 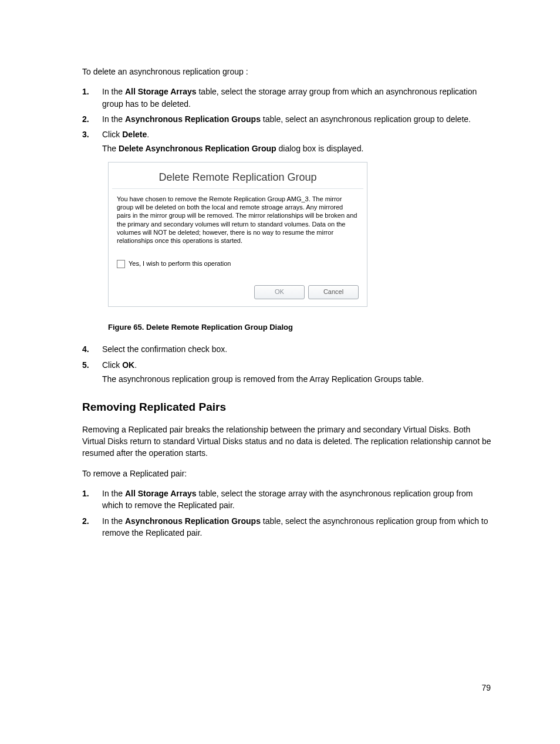 What do you see at coordinates (238, 175) in the screenshot?
I see `dialog-title: Delete Remote Replication Group` at bounding box center [238, 175].